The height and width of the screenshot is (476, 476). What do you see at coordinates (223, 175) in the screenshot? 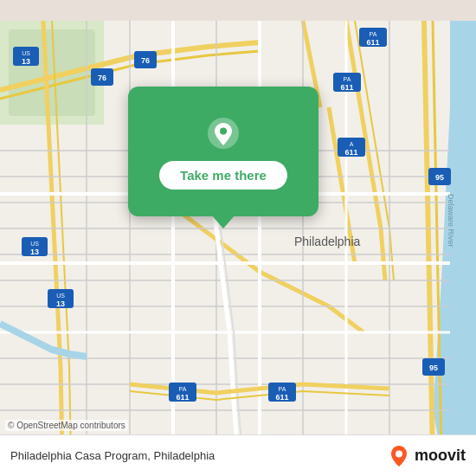
I see `take-me-there-button: Take me there` at bounding box center [223, 175].